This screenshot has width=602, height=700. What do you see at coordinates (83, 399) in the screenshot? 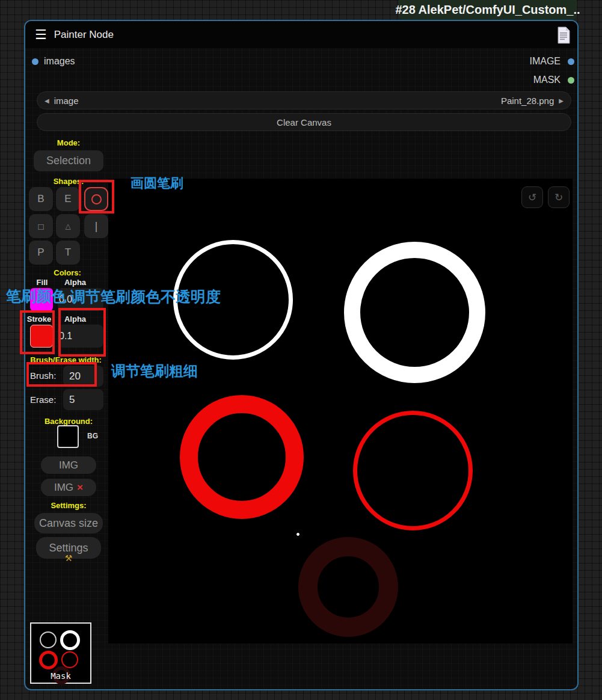
I see `erase-width-input: 5` at bounding box center [83, 399].